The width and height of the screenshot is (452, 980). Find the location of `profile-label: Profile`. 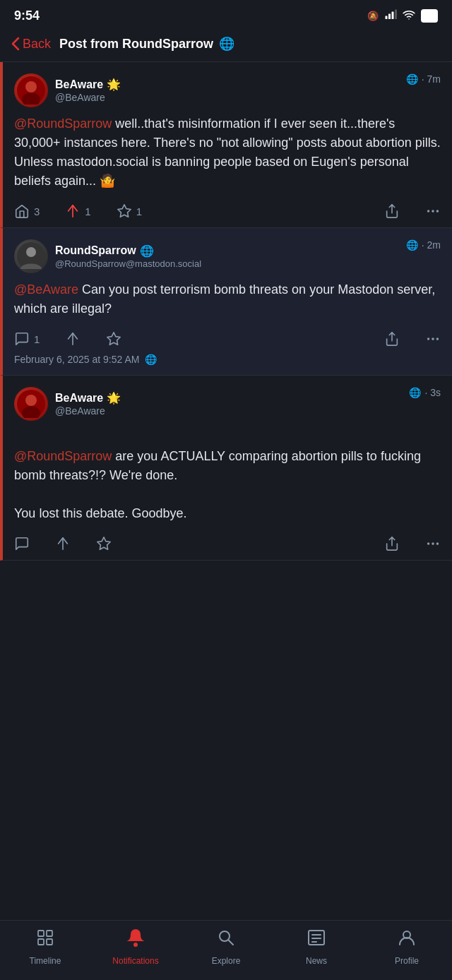

profile-label: Profile is located at coordinates (407, 961).